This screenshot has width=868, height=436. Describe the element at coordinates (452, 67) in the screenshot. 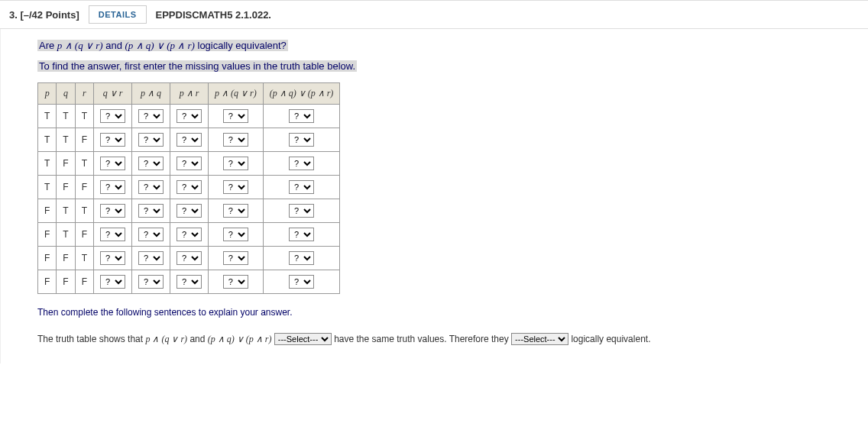

I see `question-prompt-2: To find the answer, first enter the miss…` at that location.